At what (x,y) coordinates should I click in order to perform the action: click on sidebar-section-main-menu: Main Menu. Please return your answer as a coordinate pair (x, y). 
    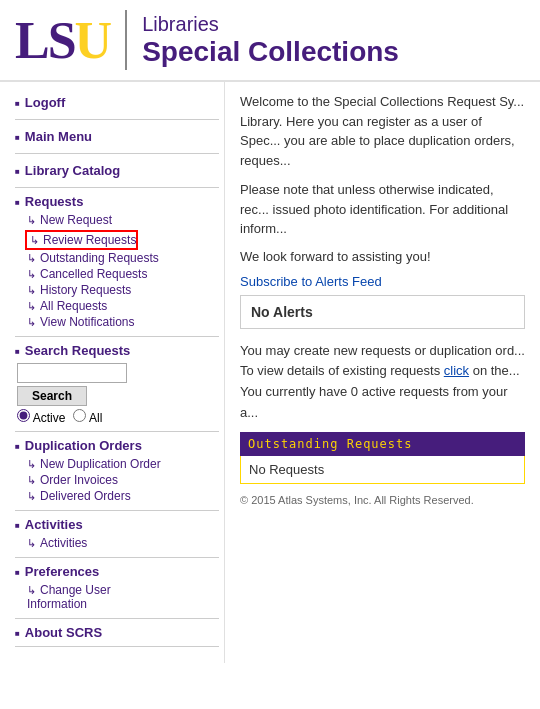
    Looking at the image, I should click on (117, 136).